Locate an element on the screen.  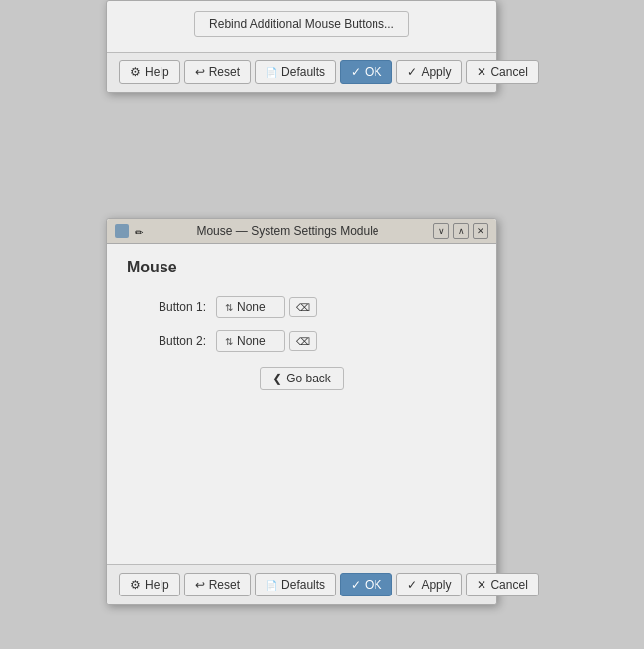
button1-dropdown: None is located at coordinates (251, 307).